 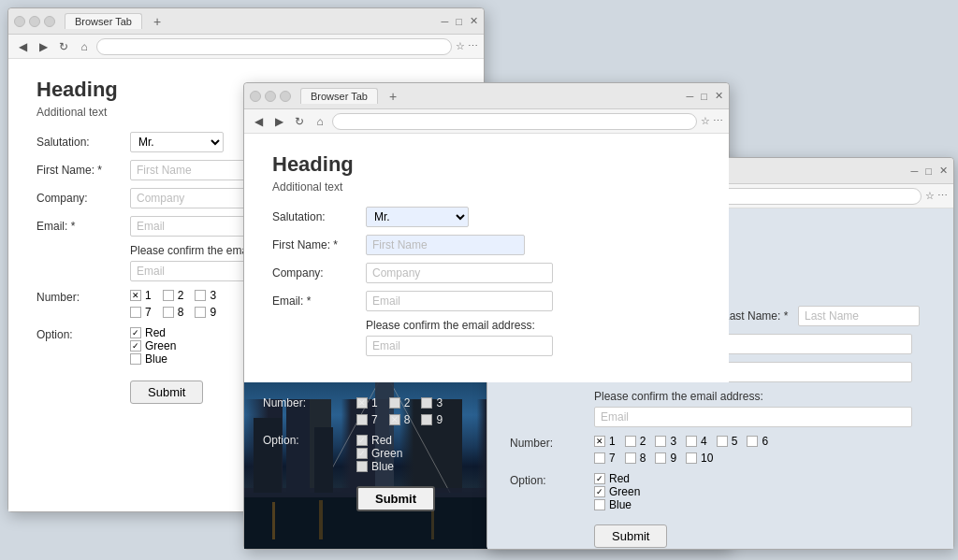 I want to click on opt-green-1: ✓ Green, so click(x=153, y=346).